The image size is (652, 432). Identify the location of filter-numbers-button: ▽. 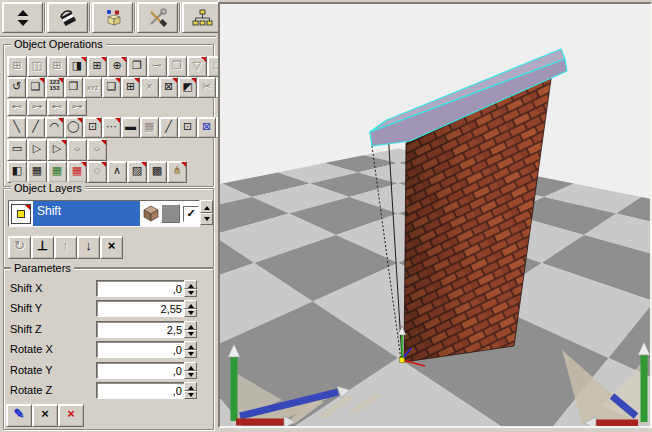
(197, 66).